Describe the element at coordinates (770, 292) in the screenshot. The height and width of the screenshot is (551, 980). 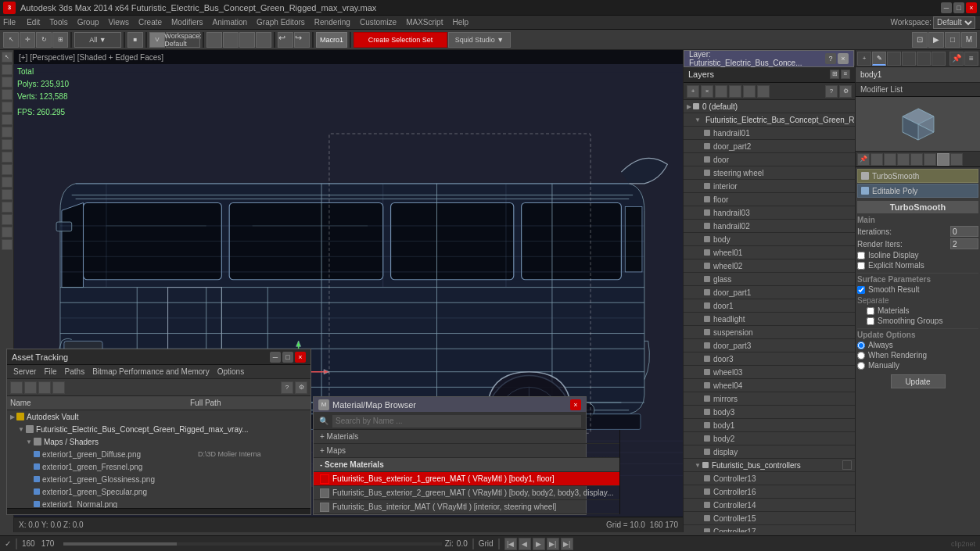
I see `layer-item-door_part1: door_part1` at that location.